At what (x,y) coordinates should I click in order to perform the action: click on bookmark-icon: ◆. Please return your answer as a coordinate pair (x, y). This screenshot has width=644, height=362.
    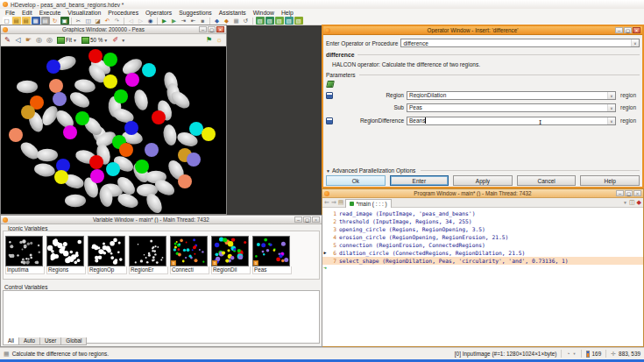
    Looking at the image, I should click on (640, 202).